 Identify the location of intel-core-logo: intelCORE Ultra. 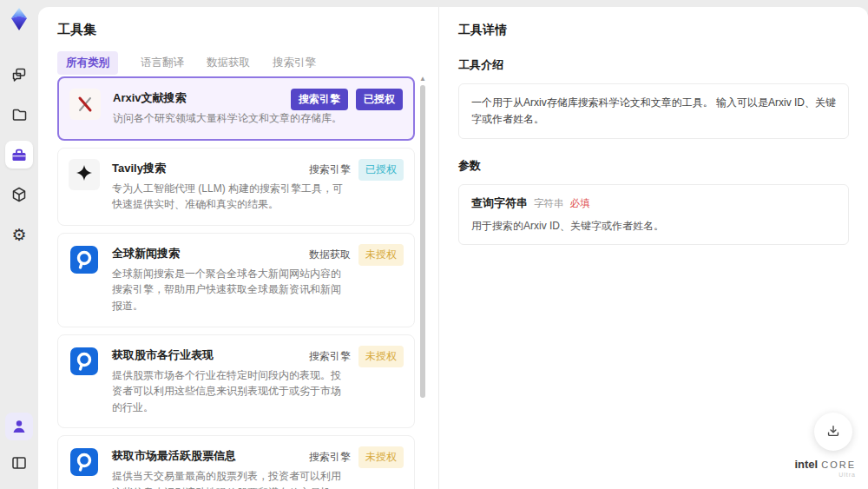
(825, 467).